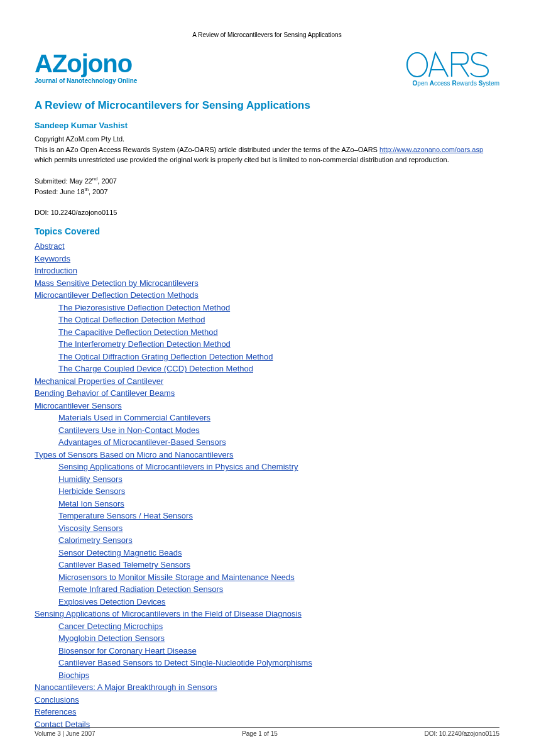 Image resolution: width=534 pixels, height=756 pixels. I want to click on toc-link: The Interferometry Deflection Detection …, so click(144, 344).